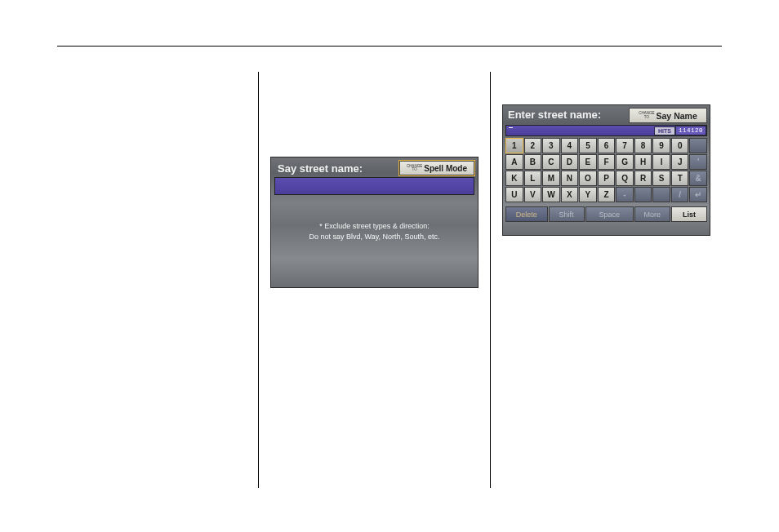 The image size is (779, 532). Describe the element at coordinates (390, 46) in the screenshot. I see `horizontal-rule` at that location.